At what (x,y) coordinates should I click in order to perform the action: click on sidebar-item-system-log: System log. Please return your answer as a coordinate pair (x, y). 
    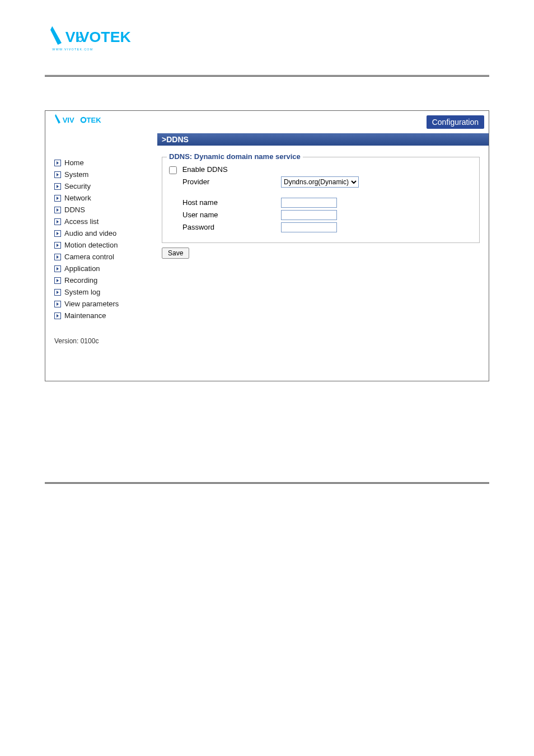
    Looking at the image, I should click on (102, 292).